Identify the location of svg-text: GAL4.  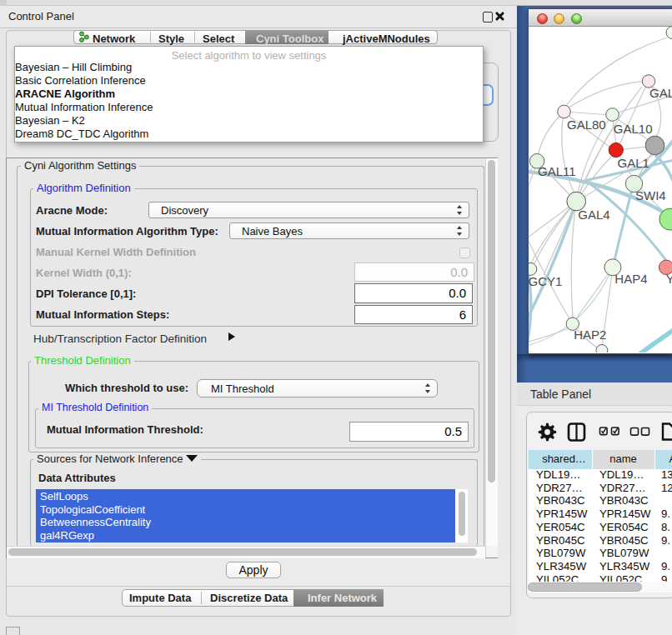
(594, 215).